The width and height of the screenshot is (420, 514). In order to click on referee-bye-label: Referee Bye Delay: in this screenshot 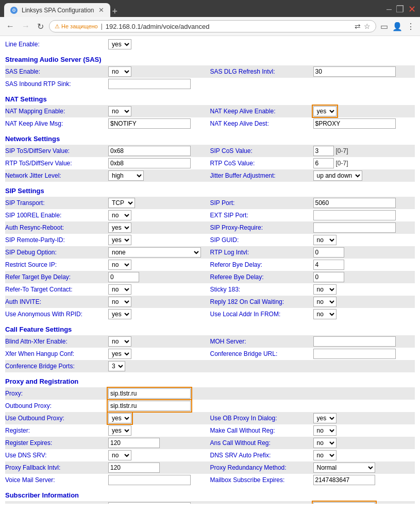, I will do `click(262, 277)`.